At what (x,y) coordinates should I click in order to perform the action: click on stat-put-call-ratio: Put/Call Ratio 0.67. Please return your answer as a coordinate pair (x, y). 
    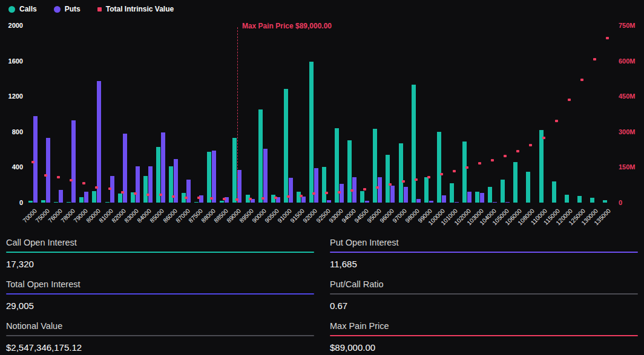
    Looking at the image, I should click on (484, 295).